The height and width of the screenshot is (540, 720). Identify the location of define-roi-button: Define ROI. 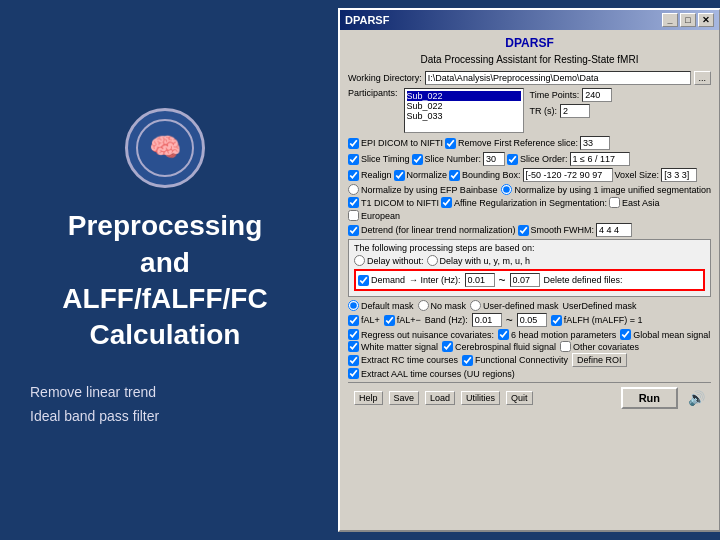
(600, 360).